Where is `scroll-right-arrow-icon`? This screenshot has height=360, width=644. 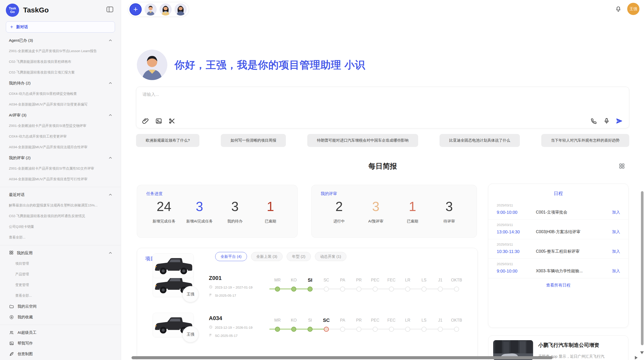 scroll-right-arrow-icon is located at coordinates (636, 358).